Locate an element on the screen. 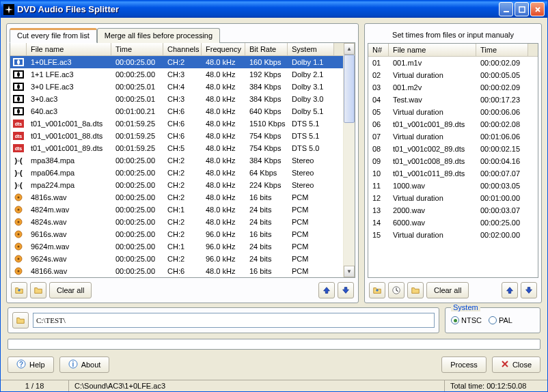  table-row: 146000.wav00:00:25.00 is located at coordinates (453, 223).